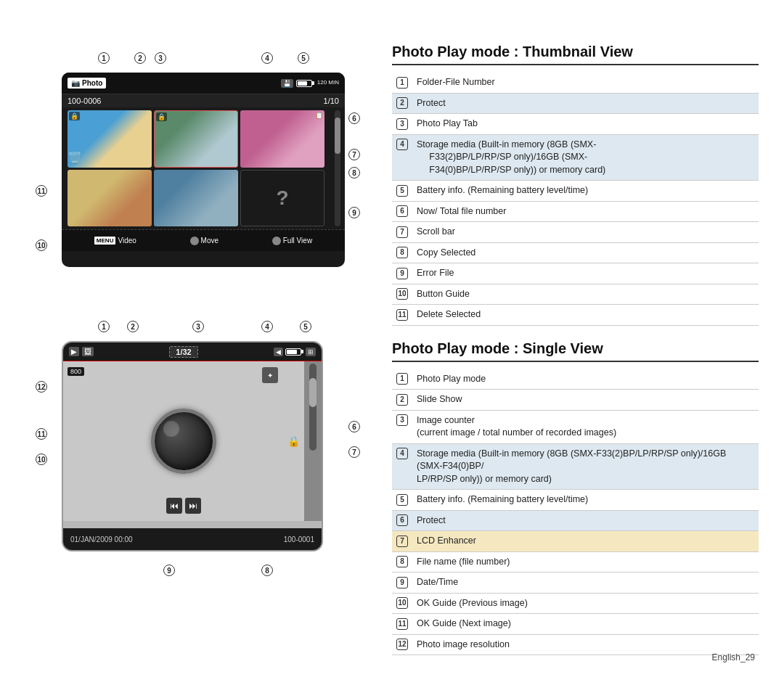 This screenshot has height=677, width=784. What do you see at coordinates (575, 644) in the screenshot?
I see `single-row-12: 12 Photo image resolution` at bounding box center [575, 644].